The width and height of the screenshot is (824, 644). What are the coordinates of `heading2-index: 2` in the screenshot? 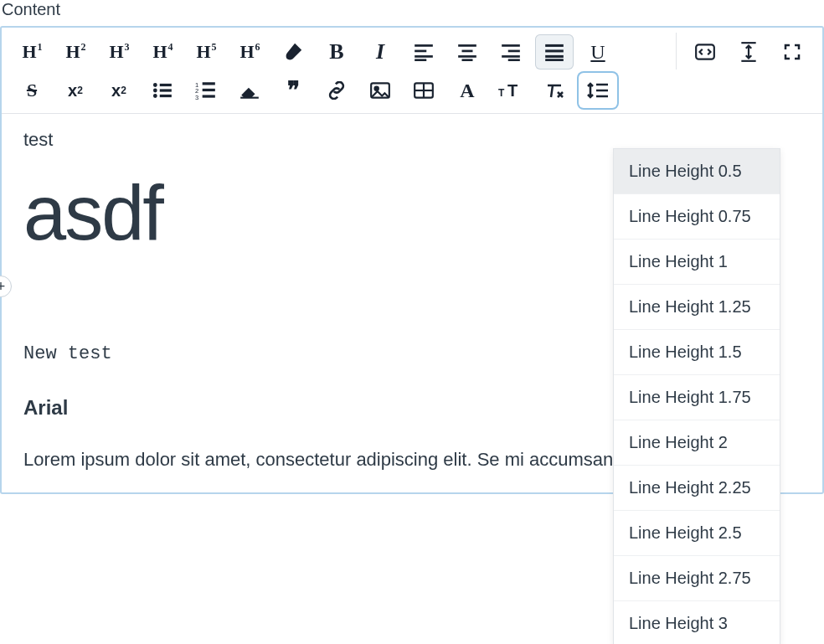 It's located at (84, 47).